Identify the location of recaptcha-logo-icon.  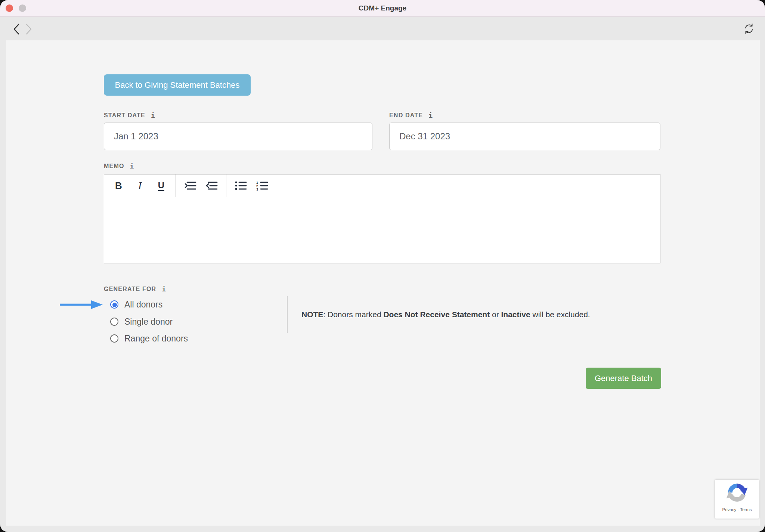
(737, 494).